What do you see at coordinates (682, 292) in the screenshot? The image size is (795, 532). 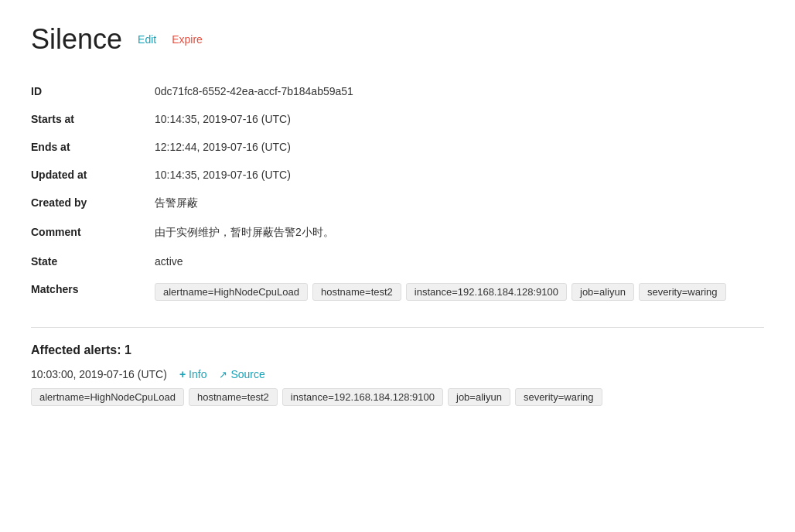 I see `matcher-badge: severity=waring` at bounding box center [682, 292].